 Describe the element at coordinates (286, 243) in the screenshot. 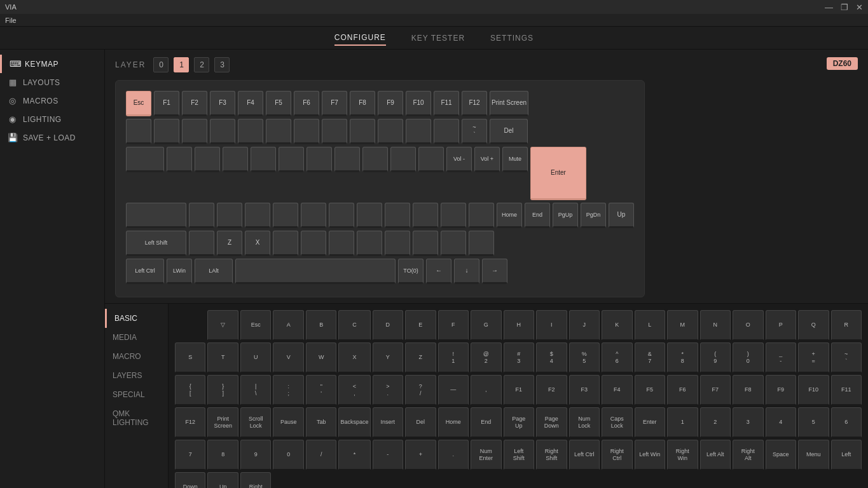

I see `key-c` at that location.